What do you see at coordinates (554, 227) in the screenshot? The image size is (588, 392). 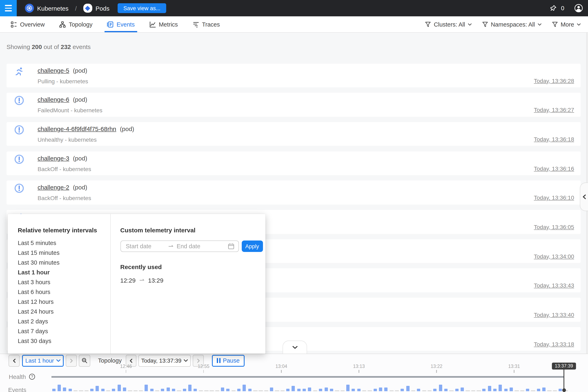 I see `event-timestamp-link: Today, 13:36:05` at bounding box center [554, 227].